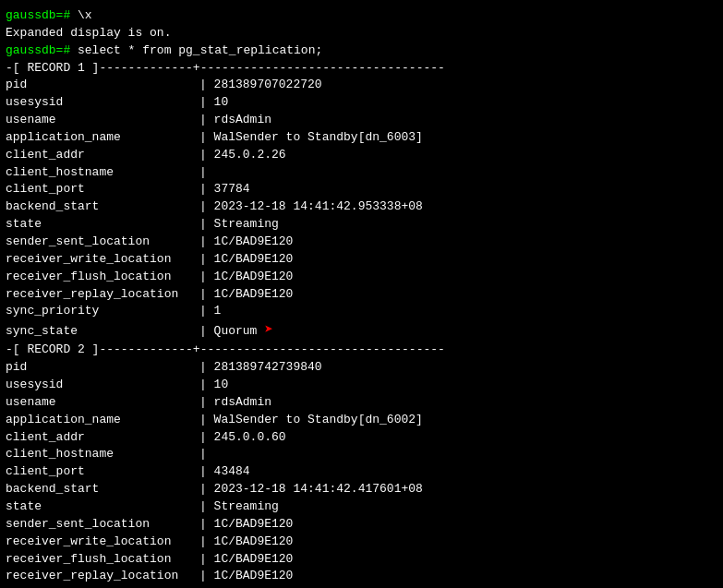 The image size is (723, 588). I want to click on field-flushloc-1: receiver_flush_location | 1C/BAD9E120, so click(362, 277).